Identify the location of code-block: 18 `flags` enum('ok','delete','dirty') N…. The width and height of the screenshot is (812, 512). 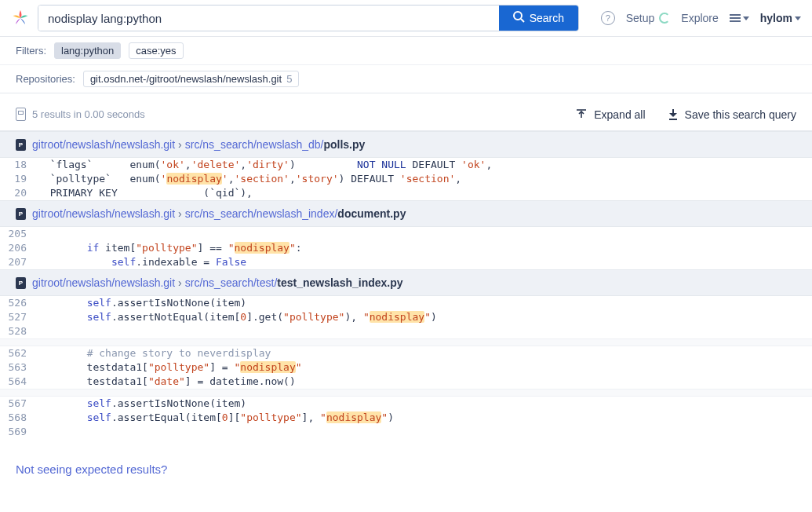
(406, 179).